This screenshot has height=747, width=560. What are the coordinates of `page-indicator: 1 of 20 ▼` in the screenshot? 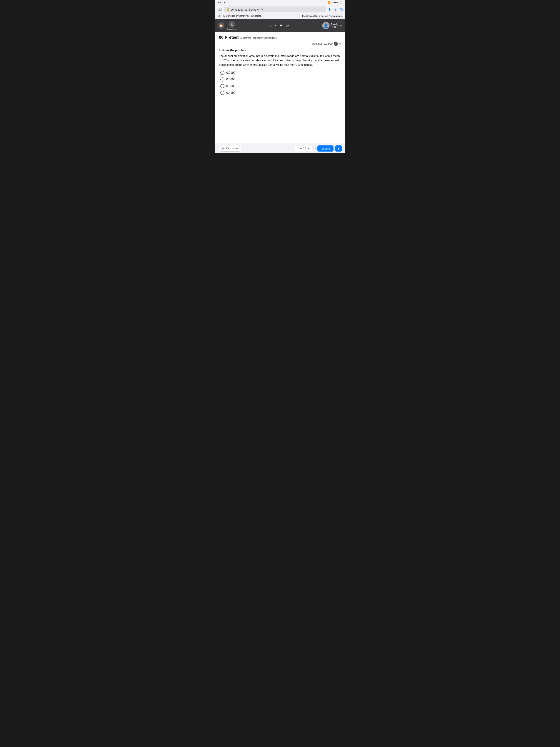 It's located at (304, 149).